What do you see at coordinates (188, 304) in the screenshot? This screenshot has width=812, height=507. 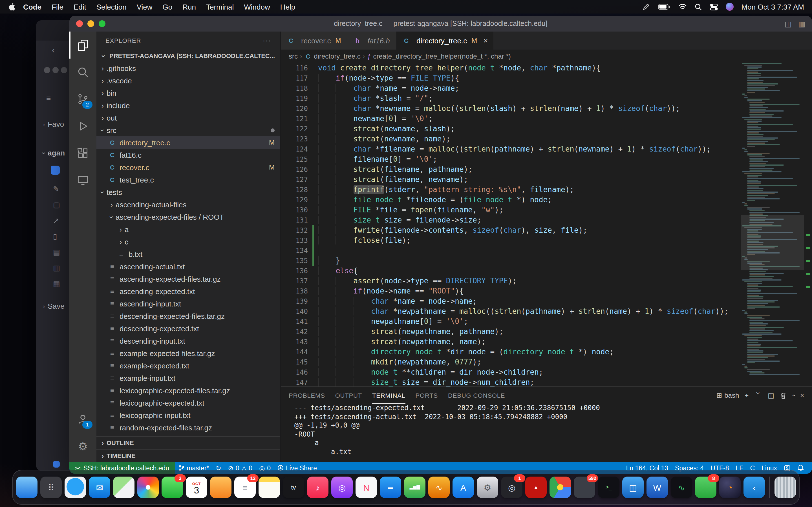 I see `tree-item-ascending-input.txt: ≡ascending-input.txt` at bounding box center [188, 304].